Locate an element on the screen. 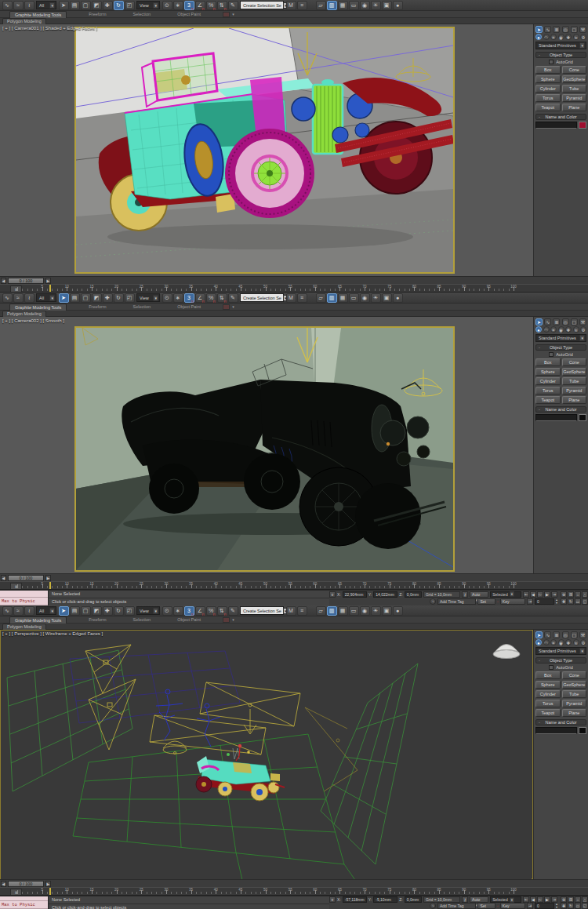 The height and width of the screenshot is (909, 588). name-and-color-rollout-header: -Name and Color is located at coordinates (561, 117).